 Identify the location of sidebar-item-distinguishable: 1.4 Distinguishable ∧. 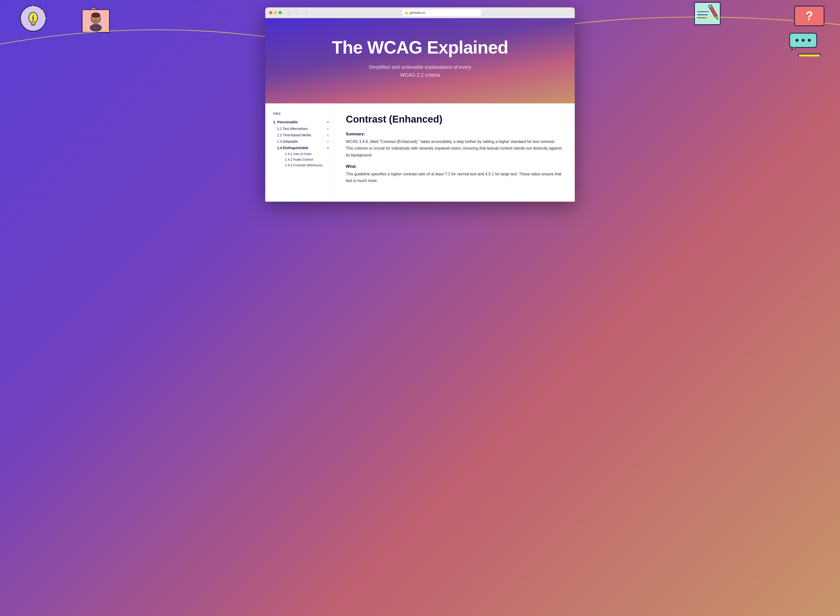
(303, 148).